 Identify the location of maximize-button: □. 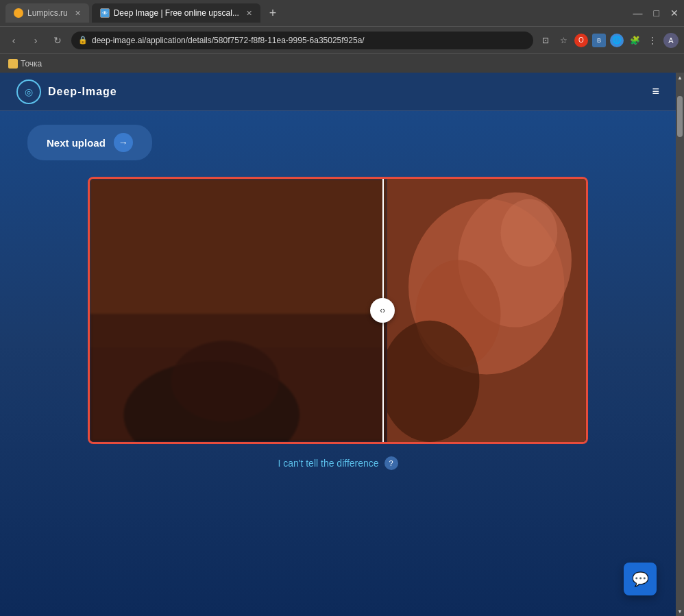
(657, 13).